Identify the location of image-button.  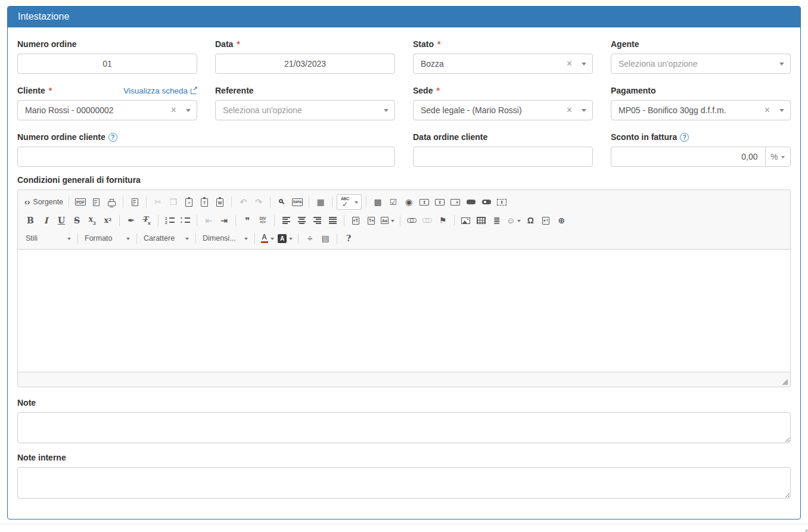
(466, 220).